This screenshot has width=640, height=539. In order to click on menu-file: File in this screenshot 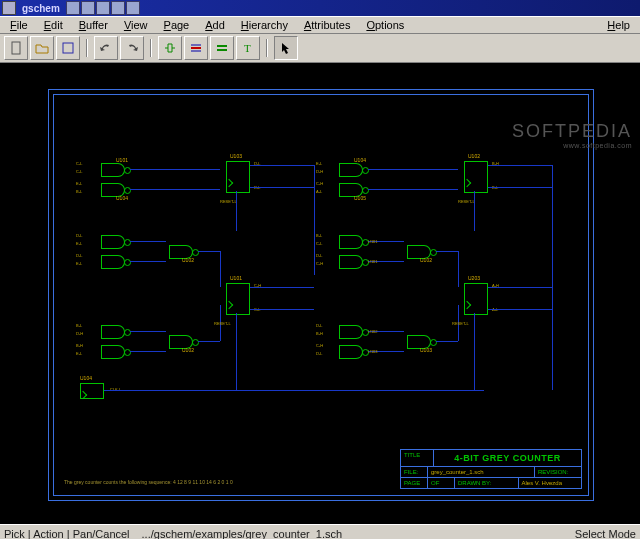, I will do `click(19, 25)`.